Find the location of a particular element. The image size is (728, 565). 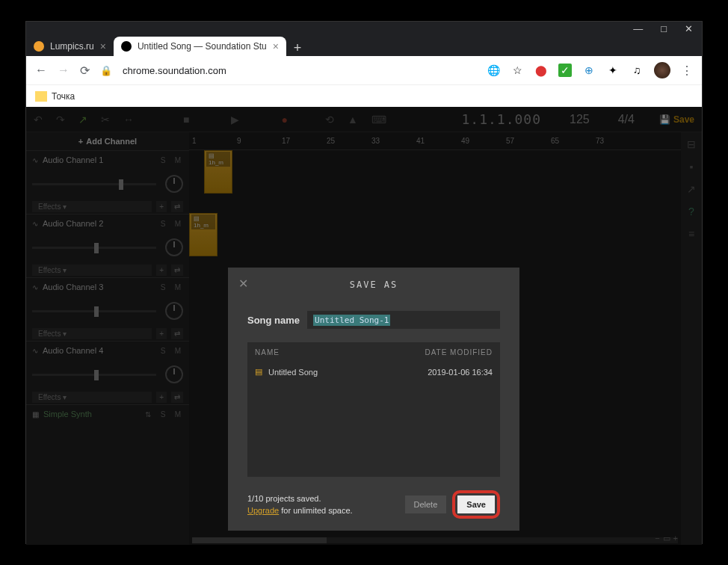

extension-icon: ⊕ is located at coordinates (589, 70).